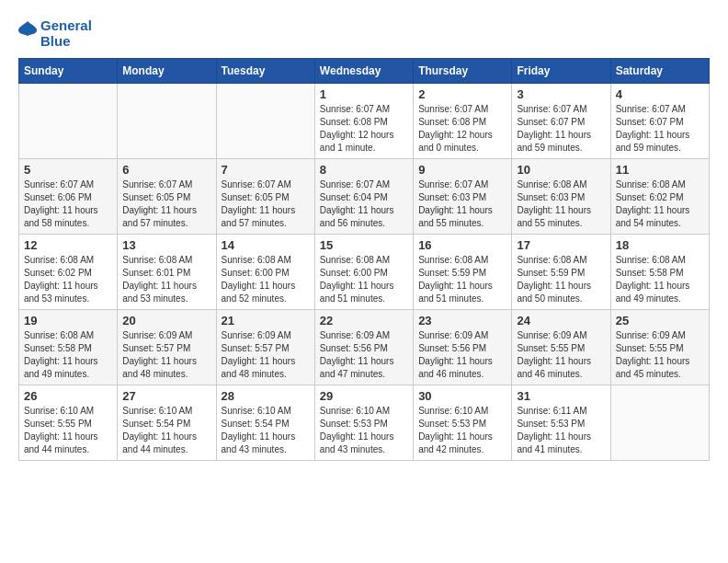 The height and width of the screenshot is (563, 728). What do you see at coordinates (265, 72) in the screenshot?
I see `weekday-header-tuesday: Tuesday` at bounding box center [265, 72].